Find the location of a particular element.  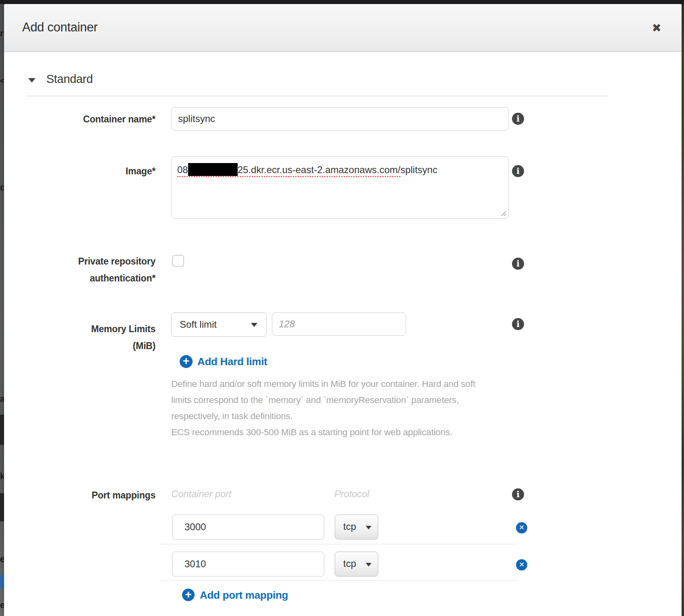

private-repo-label-line1: Private repository is located at coordinates (80, 261).